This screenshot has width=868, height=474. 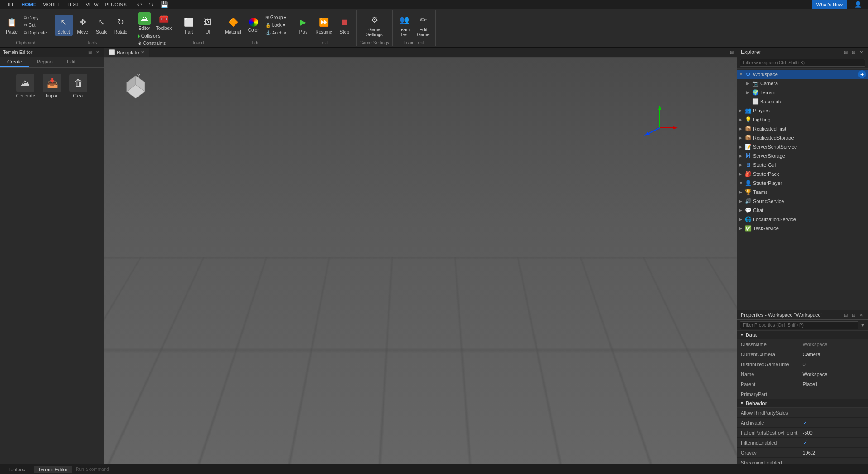 I want to click on menu-plugins: PLUGINS, so click(x=116, y=5).